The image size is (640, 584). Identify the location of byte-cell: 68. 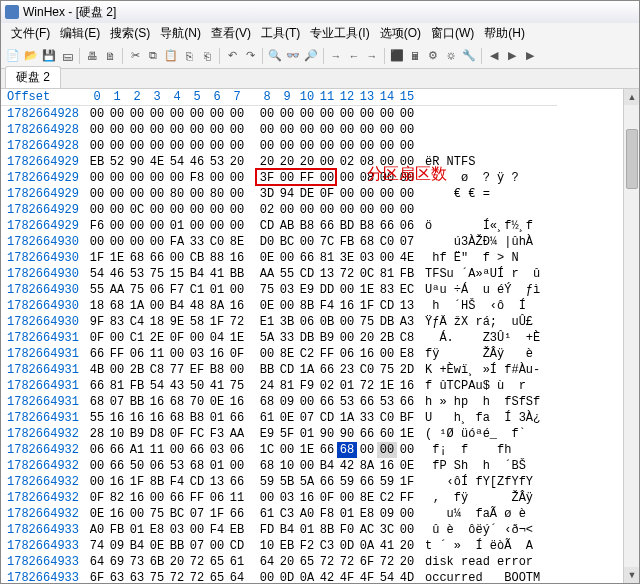
(97, 402).